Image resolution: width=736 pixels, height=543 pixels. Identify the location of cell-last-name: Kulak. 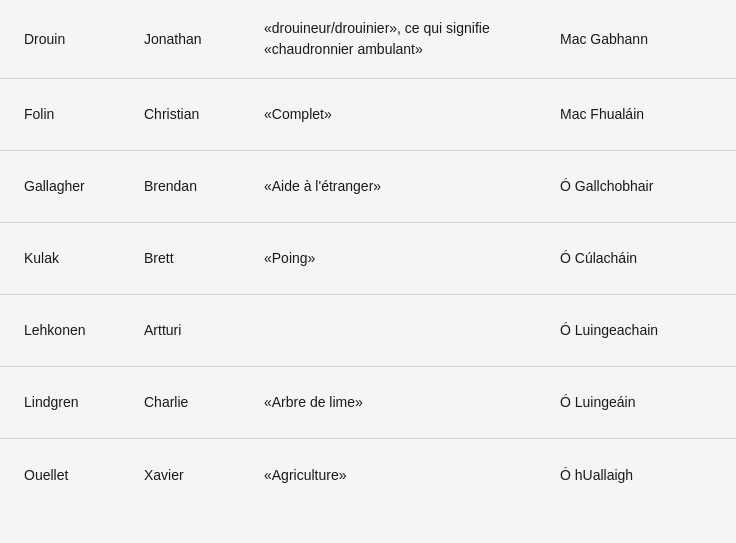
(76, 258).